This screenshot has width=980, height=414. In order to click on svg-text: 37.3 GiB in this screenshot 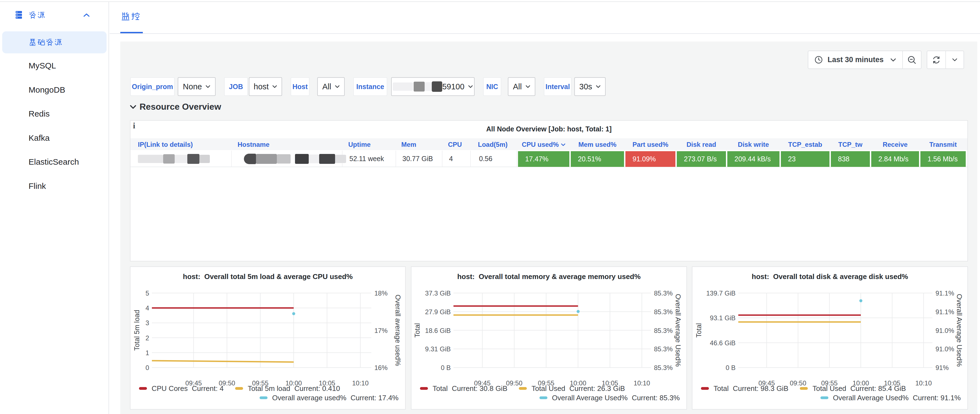, I will do `click(438, 293)`.